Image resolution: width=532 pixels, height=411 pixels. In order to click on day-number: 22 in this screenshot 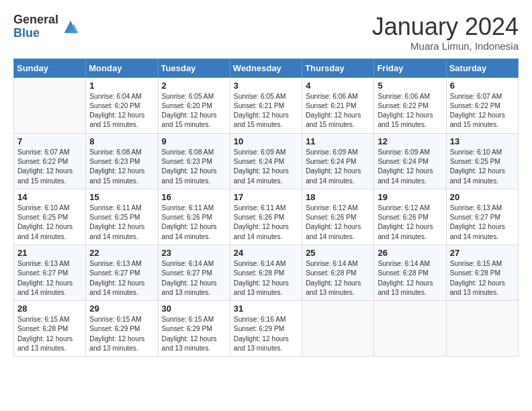, I will do `click(122, 253)`.